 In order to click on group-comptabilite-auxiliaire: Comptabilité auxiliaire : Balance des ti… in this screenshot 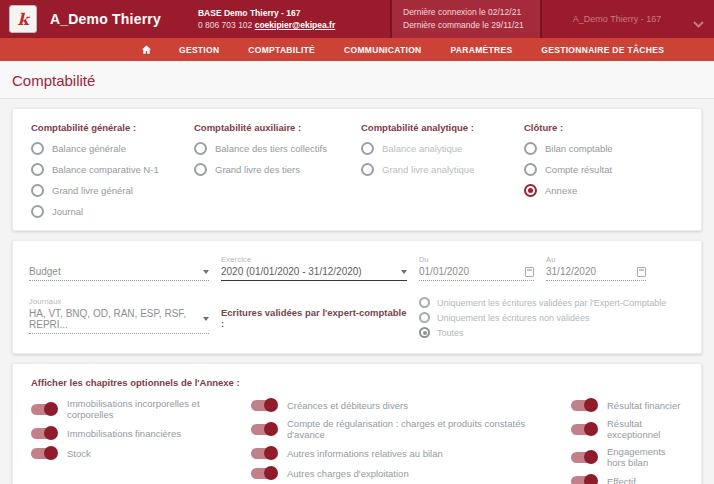, I will do `click(278, 174)`.